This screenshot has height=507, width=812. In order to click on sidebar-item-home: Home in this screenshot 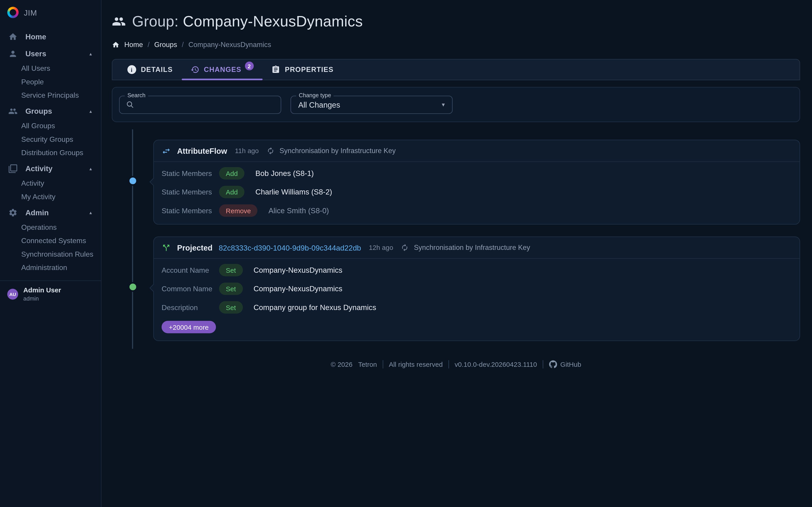, I will do `click(50, 37)`.